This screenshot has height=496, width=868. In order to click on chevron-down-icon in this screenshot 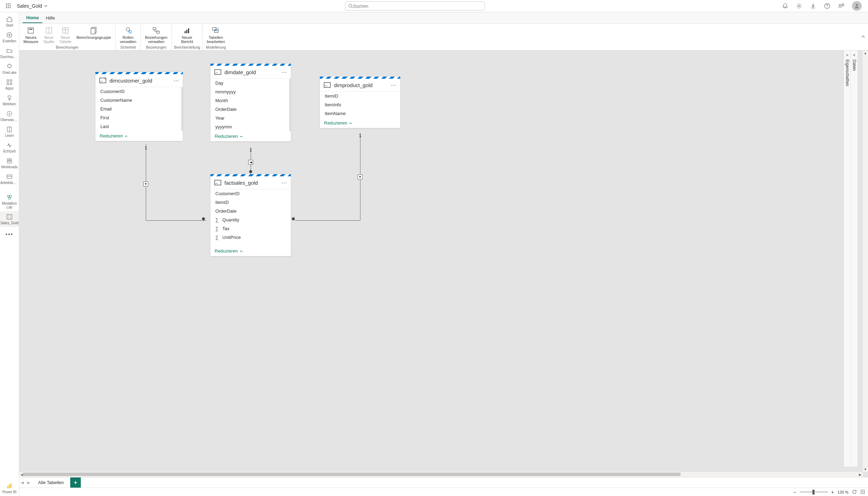, I will do `click(46, 6)`.